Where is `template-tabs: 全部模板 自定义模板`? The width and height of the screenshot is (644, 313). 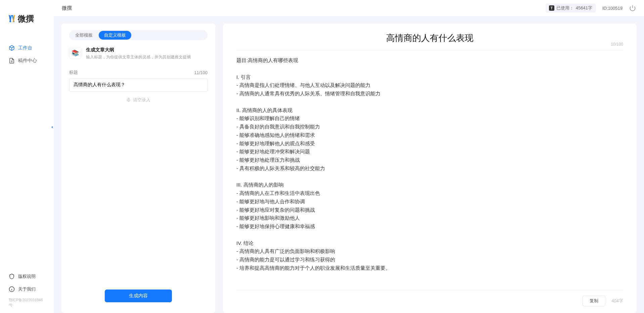
template-tabs: 全部模板 自定义模板 is located at coordinates (138, 35).